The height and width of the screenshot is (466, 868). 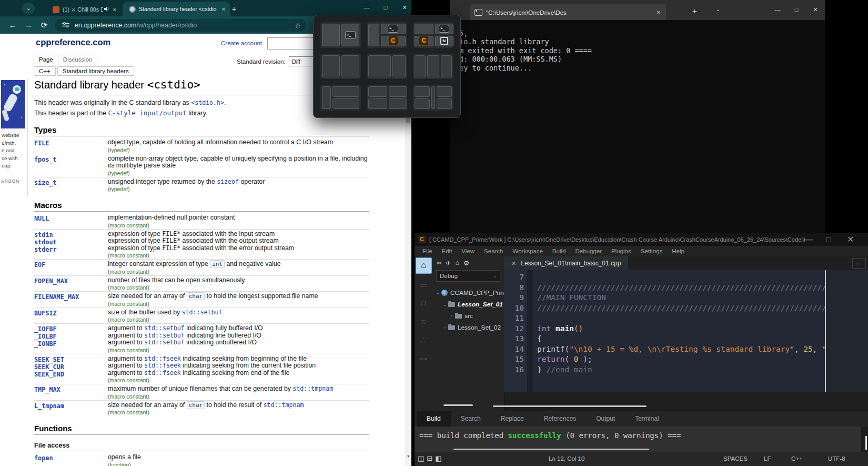 What do you see at coordinates (241, 43) in the screenshot?
I see `create-account-link: Create account` at bounding box center [241, 43].